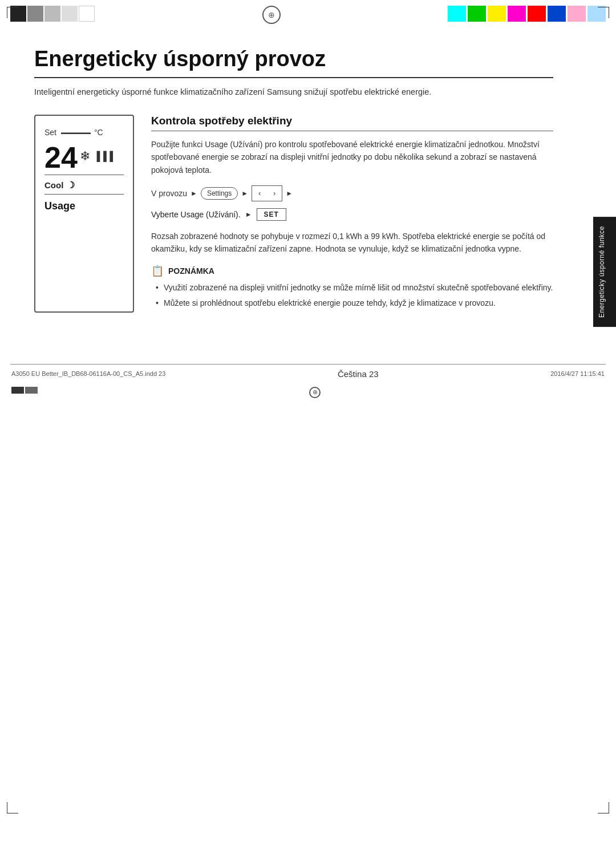 The height and width of the screenshot is (842, 616). Describe the element at coordinates (271, 15) in the screenshot. I see `top-center-reg: ⊕` at that location.